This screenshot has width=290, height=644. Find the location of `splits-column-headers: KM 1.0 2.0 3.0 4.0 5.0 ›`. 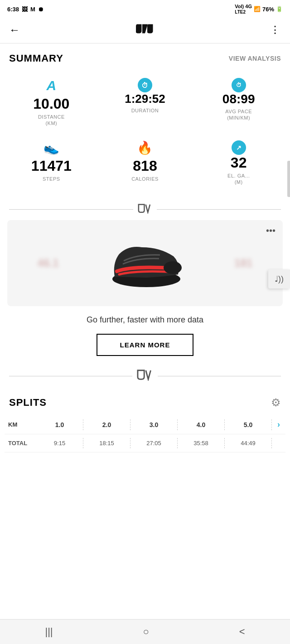

splits-column-headers: KM 1.0 2.0 3.0 4.0 5.0 › is located at coordinates (145, 425).